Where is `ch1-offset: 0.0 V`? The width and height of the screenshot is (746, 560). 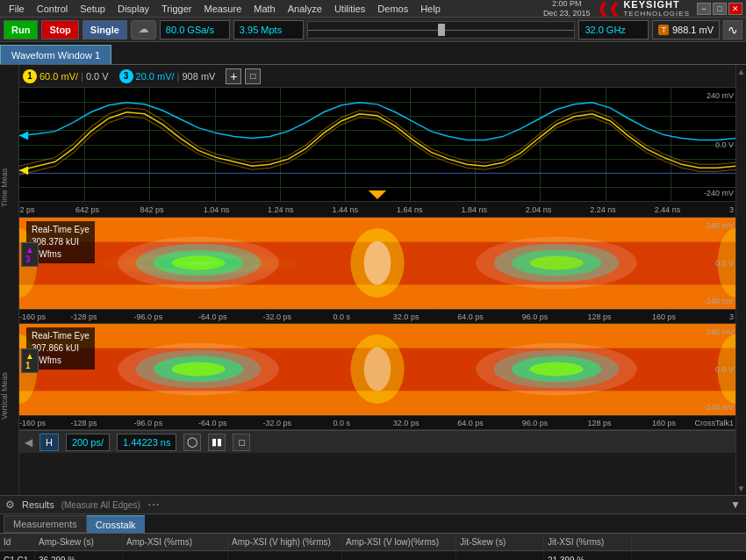 ch1-offset: 0.0 V is located at coordinates (97, 76).